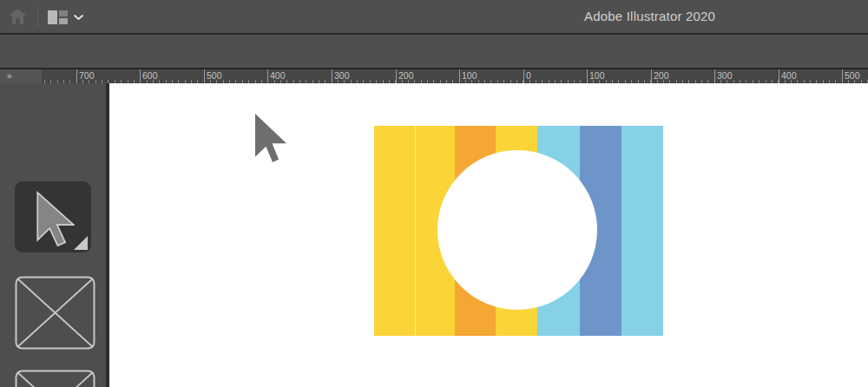 This screenshot has width=868, height=387. I want to click on titlebar-separator, so click(38, 17).